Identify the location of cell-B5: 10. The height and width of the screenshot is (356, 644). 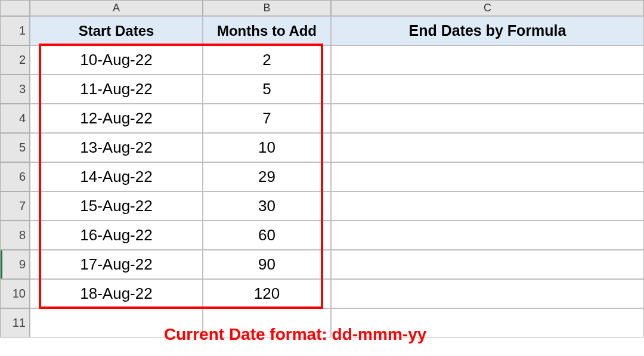
(267, 148).